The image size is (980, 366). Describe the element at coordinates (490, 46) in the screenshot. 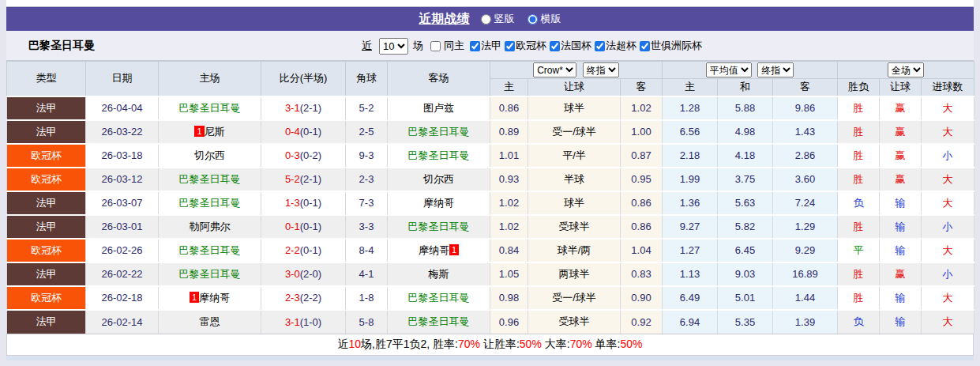

I see `filter-row: 巴黎圣日耳曼 近 10 场 同主 法甲 欧冠杯 法国杯 法超杯 世俱洲际杯` at that location.